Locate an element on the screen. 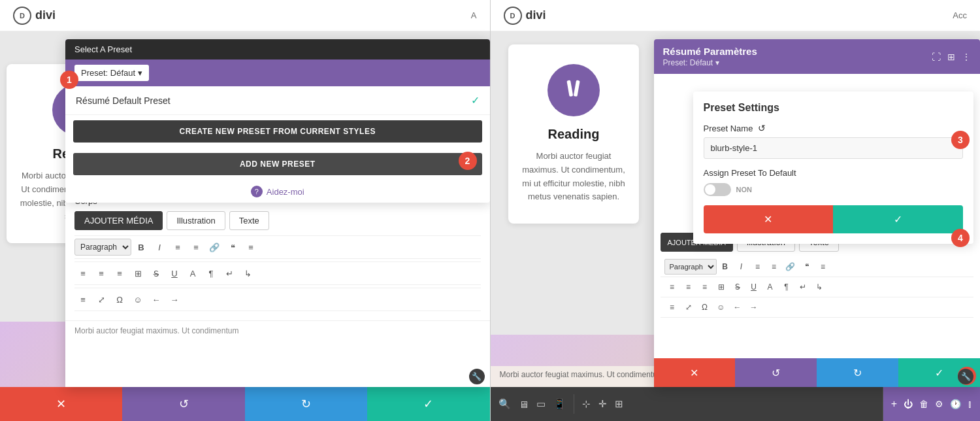 The width and height of the screenshot is (980, 421). right-mobile-icon: 📱 is located at coordinates (559, 404).